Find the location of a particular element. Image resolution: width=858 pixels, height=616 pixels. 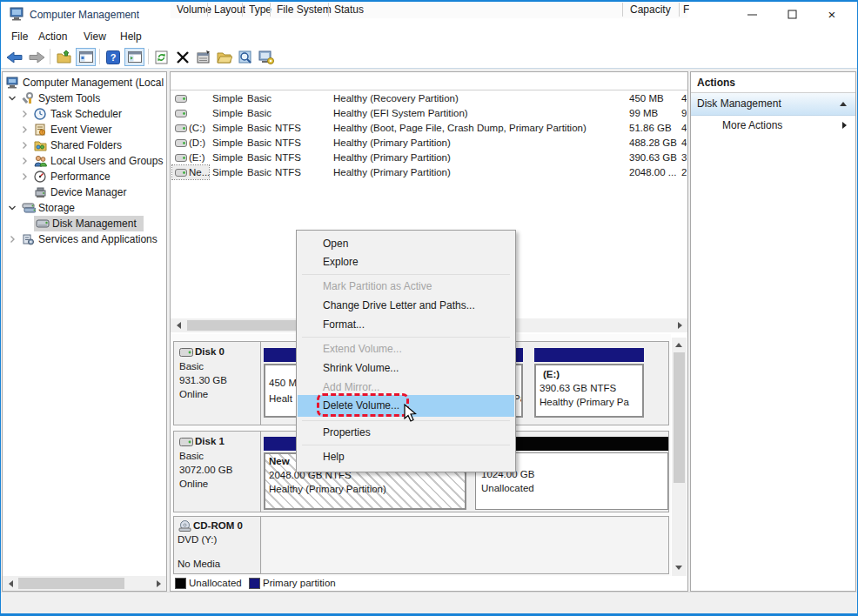

actions-group-disk-management: Disk Management is located at coordinates (773, 104).